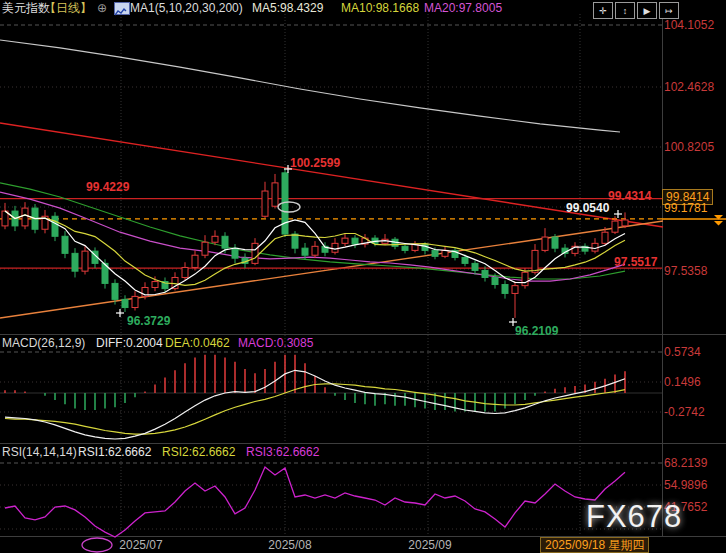  What do you see at coordinates (636, 262) in the screenshot?
I see `label-97-5517: 97.5517` at bounding box center [636, 262].